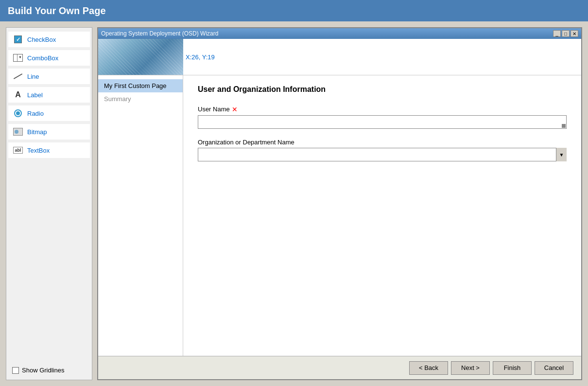 The width and height of the screenshot is (588, 386). Describe the element at coordinates (18, 150) in the screenshot. I see `textbox-icon: abl` at that location.